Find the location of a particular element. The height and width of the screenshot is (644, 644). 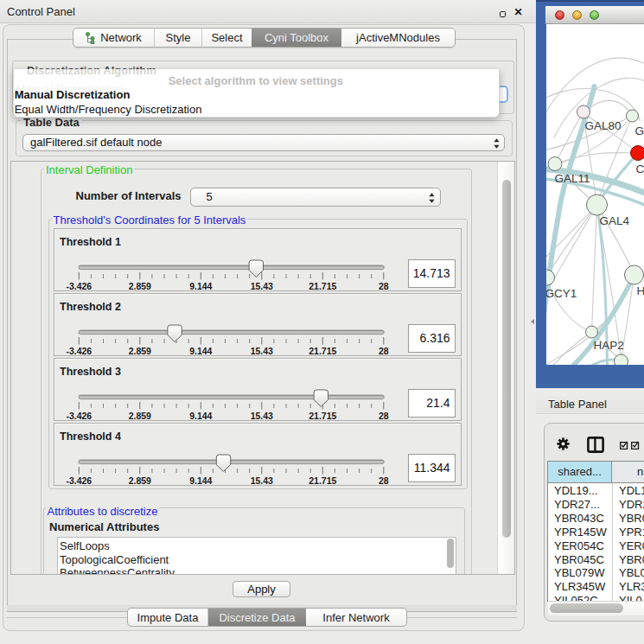

svg-text: GAL11 is located at coordinates (572, 178).